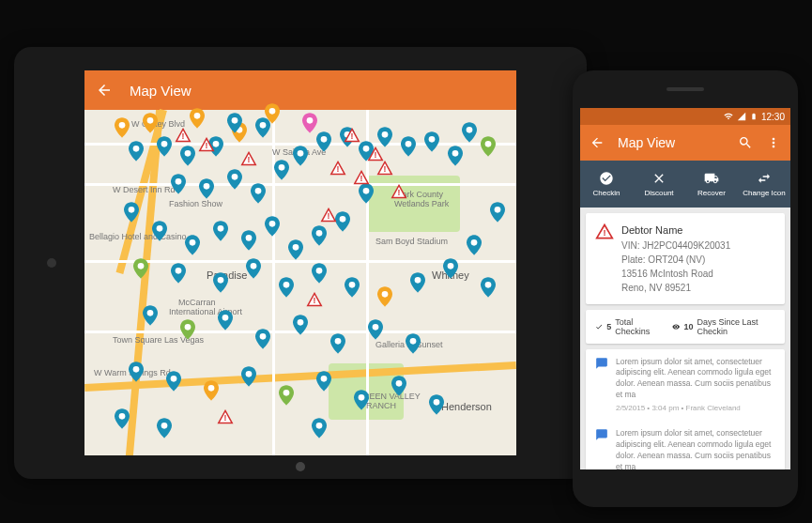  I want to click on change-icon-button: Change Icon, so click(764, 184).